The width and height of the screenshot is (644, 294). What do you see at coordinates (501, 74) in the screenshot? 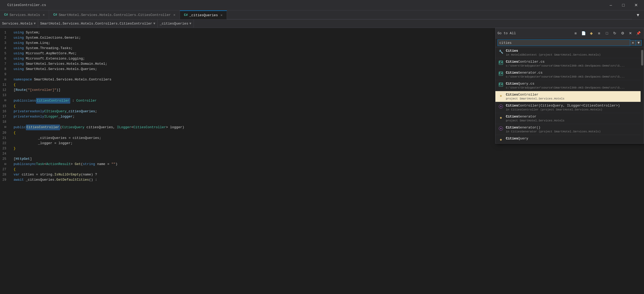
I see `cs-icon-2: C#` at bounding box center [501, 74].